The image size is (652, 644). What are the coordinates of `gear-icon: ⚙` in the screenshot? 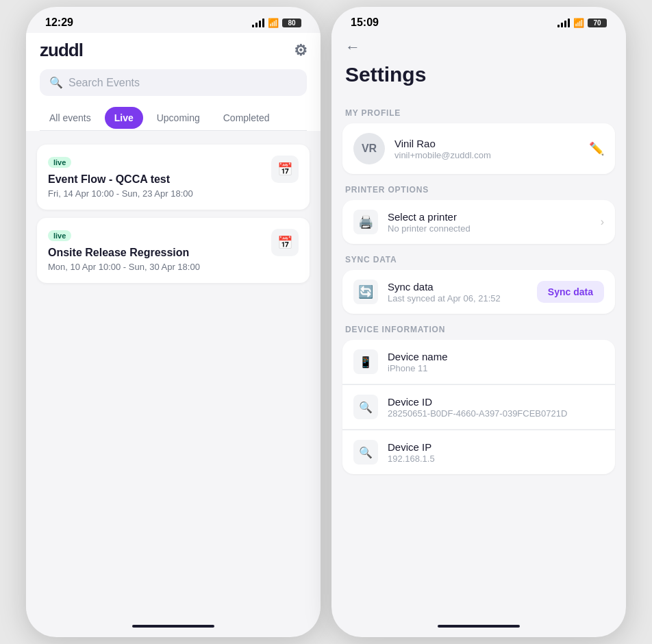 It's located at (300, 51).